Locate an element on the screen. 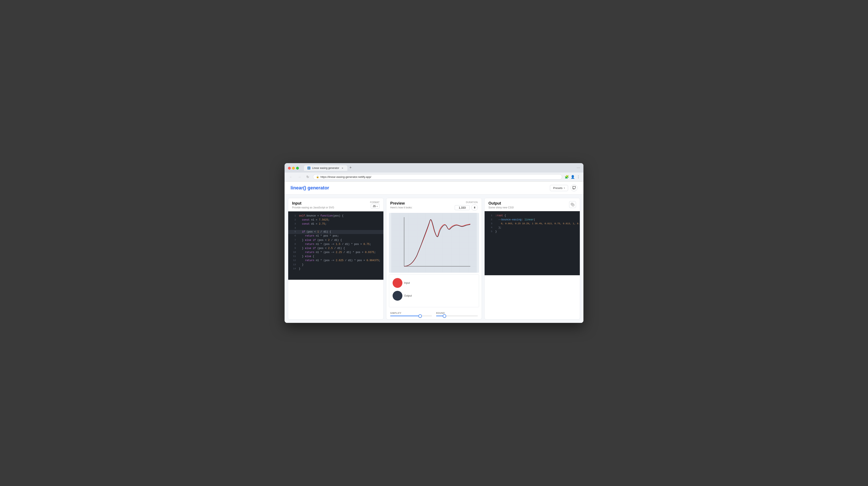  code-line: 7 } else if (pos < 2 / d1) { is located at coordinates (336, 240).